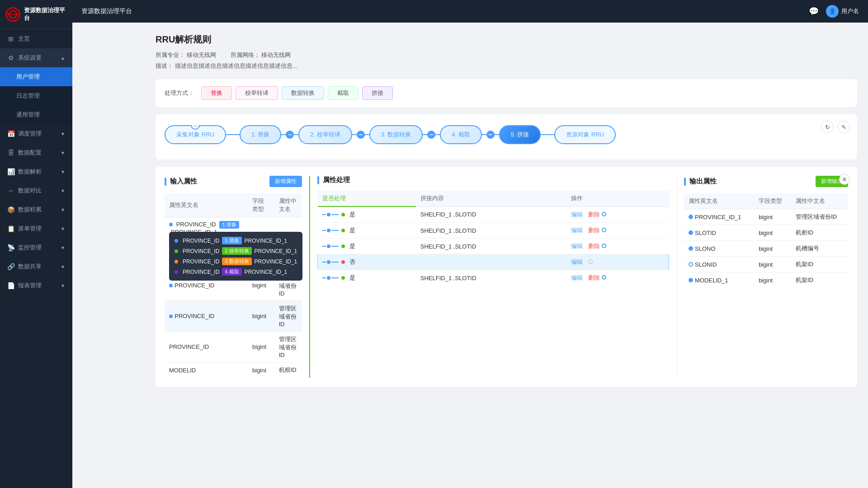 The width and height of the screenshot is (868, 488). What do you see at coordinates (36, 244) in the screenshot?
I see `sidebar: 资源数据治理平台 ⊞ 主页 ⚙ 系统设置 ▲ 用户管理 日志管理 通用管理 📅 …` at bounding box center [36, 244].